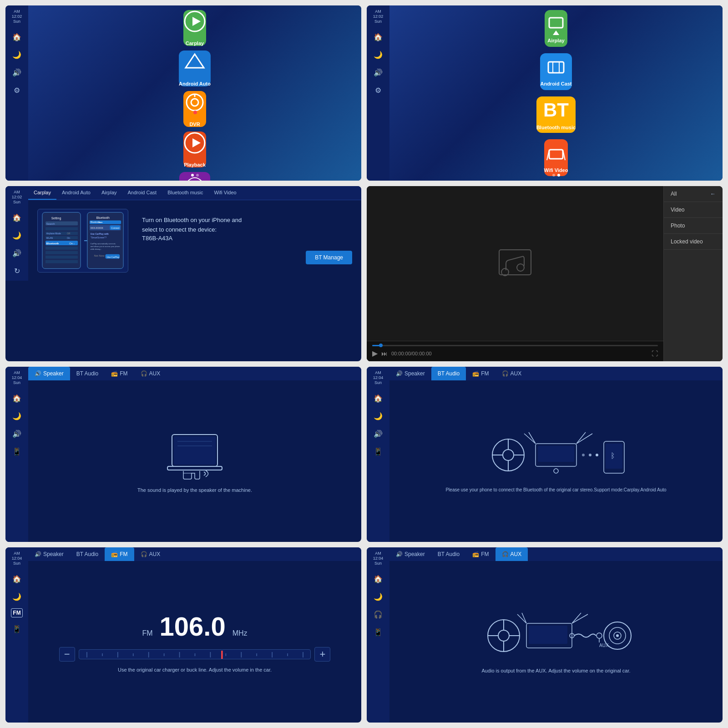 The height and width of the screenshot is (728, 728). Describe the element at coordinates (195, 654) in the screenshot. I see `fm-slider` at that location.